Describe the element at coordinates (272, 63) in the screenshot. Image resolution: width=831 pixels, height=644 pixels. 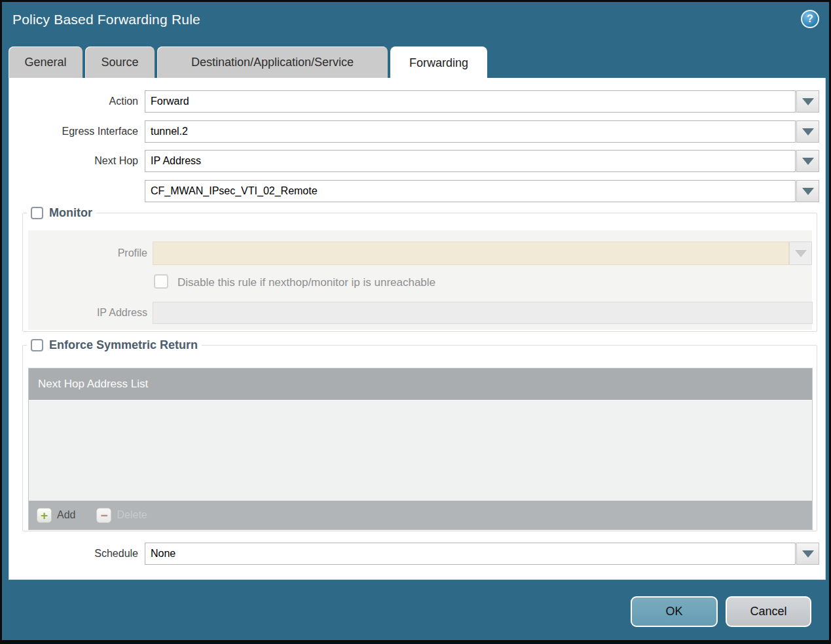
I see `tab-label: Destination/Application/Service` at that location.